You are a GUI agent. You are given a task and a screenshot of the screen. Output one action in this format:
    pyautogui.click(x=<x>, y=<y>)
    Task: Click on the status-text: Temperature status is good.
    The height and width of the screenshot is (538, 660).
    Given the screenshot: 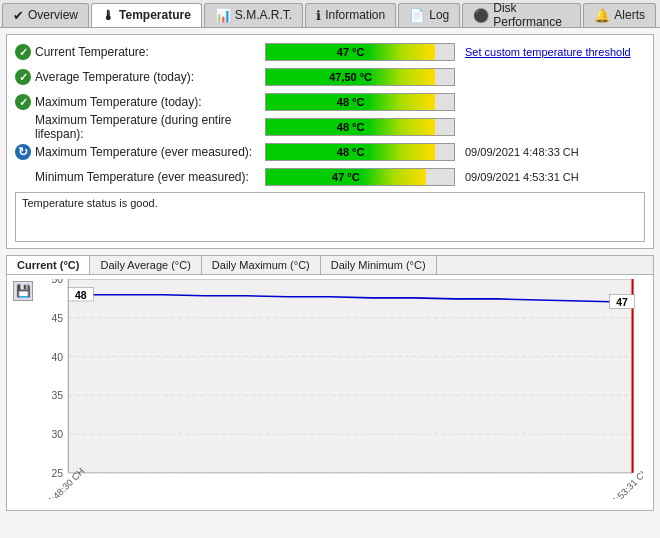 What is the action you would take?
    pyautogui.click(x=90, y=203)
    